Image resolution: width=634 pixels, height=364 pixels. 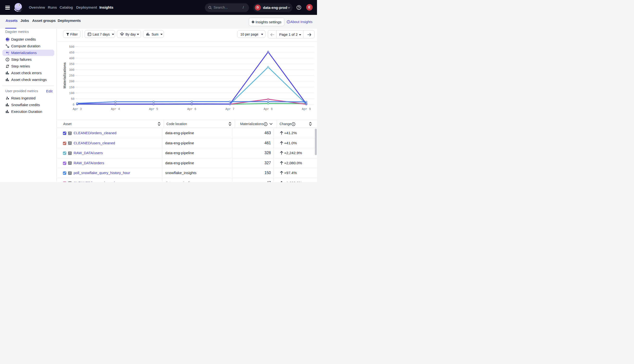 I want to click on svg-text: 500, so click(x=72, y=47).